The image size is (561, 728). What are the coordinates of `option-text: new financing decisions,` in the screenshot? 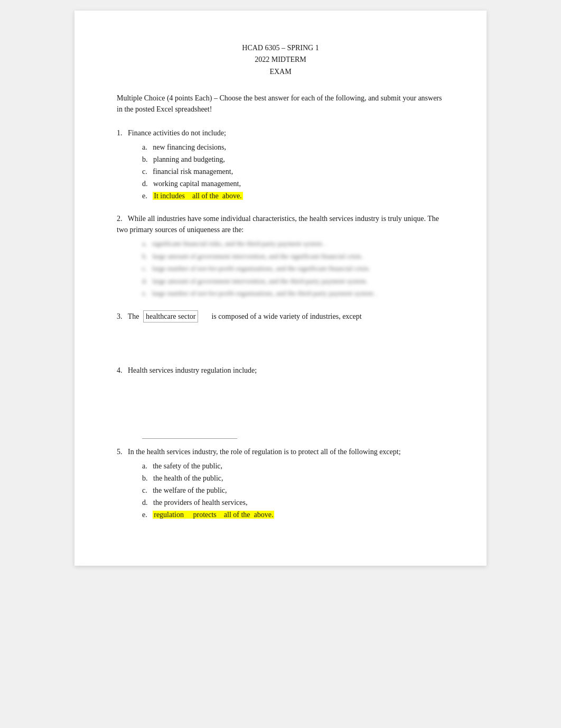 It's located at (189, 147).